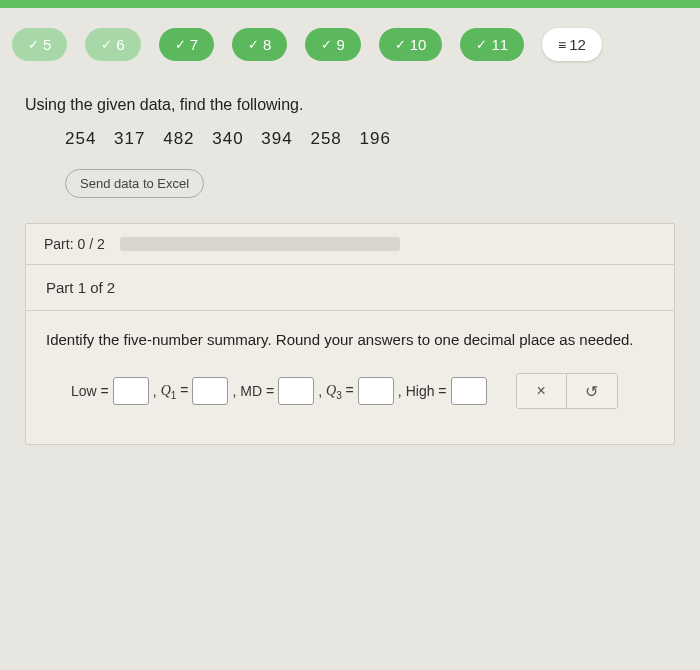 This screenshot has height=670, width=700. What do you see at coordinates (411, 44) in the screenshot?
I see `nav-item-10: ✓ 10` at bounding box center [411, 44].